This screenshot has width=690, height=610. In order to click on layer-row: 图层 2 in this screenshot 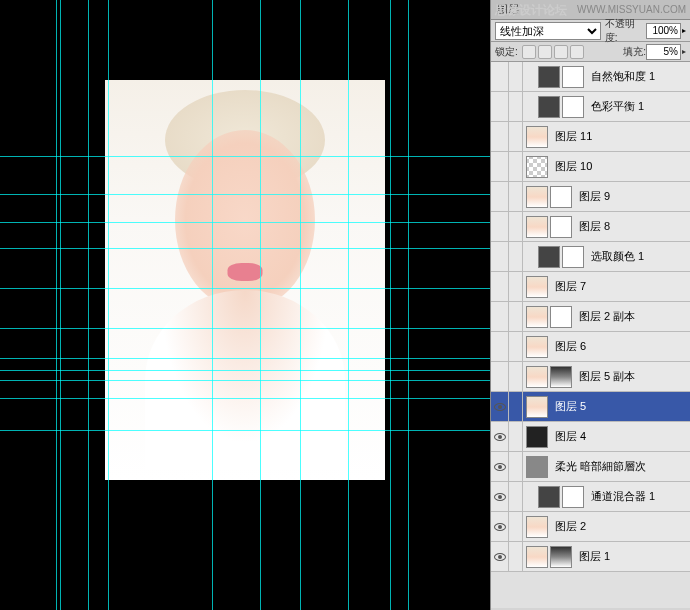, I will do `click(590, 527)`.